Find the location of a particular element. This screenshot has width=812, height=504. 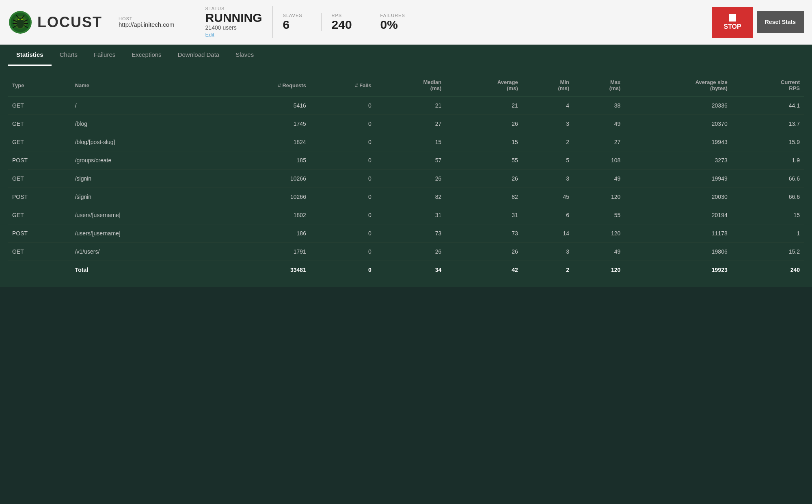

nav-tabs: Statistics Charts Failures Exceptions Do… is located at coordinates (406, 55).